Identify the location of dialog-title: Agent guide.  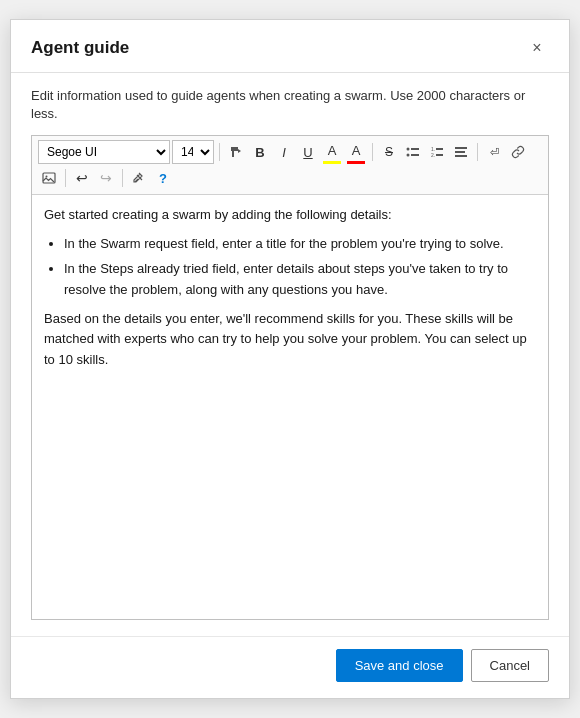
(80, 48).